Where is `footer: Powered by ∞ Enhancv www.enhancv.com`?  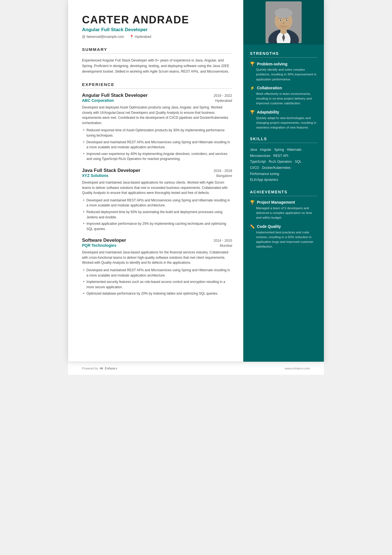
footer: Powered by ∞ Enhancv www.enhancv.com is located at coordinates (196, 368).